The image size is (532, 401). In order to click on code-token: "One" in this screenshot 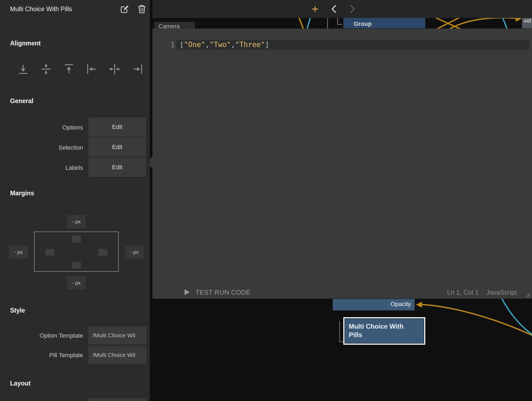, I will do `click(195, 45)`.